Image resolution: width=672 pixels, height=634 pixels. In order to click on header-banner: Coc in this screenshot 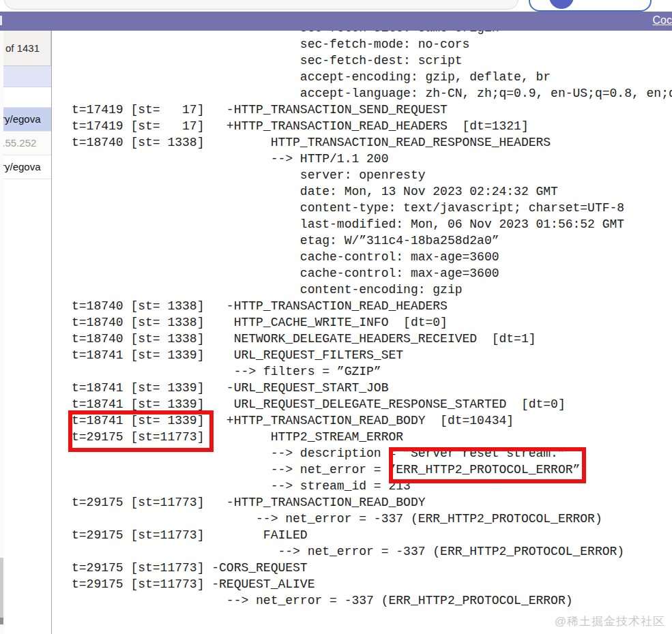, I will do `click(336, 21)`.